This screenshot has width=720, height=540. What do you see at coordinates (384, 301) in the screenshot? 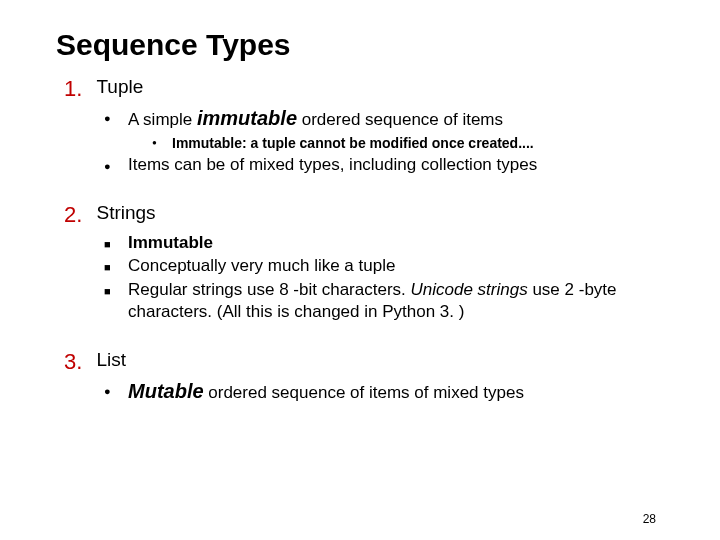
I see `bullet: Regular strings use 8 -bit characters. U…` at bounding box center [384, 301].